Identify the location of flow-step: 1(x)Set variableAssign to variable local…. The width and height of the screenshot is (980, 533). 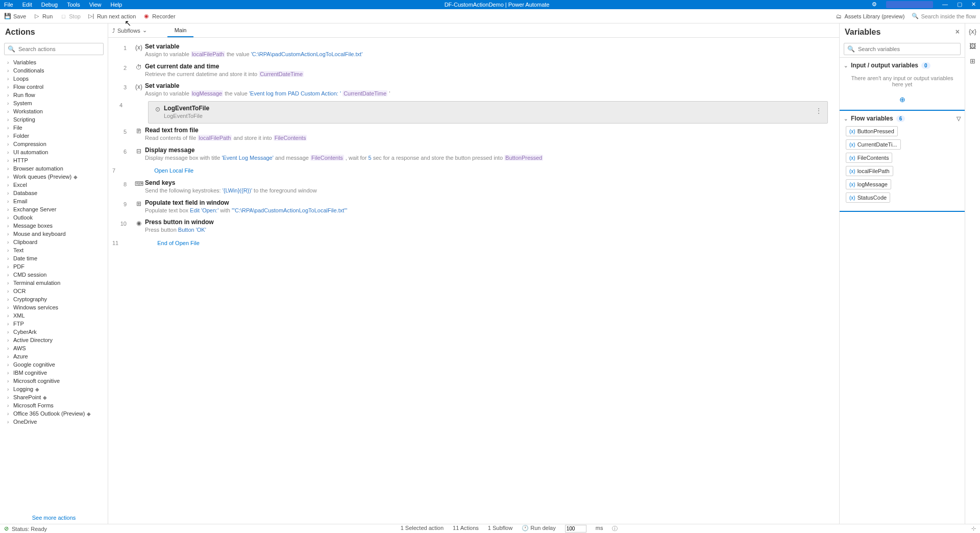
(474, 51).